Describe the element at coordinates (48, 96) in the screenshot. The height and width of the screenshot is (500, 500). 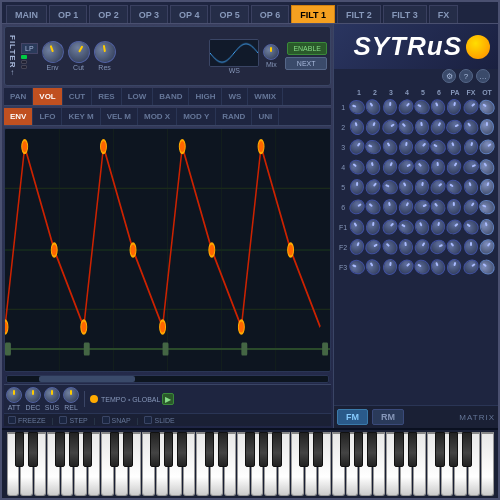
I see `subtab-vol: VOL` at that location.